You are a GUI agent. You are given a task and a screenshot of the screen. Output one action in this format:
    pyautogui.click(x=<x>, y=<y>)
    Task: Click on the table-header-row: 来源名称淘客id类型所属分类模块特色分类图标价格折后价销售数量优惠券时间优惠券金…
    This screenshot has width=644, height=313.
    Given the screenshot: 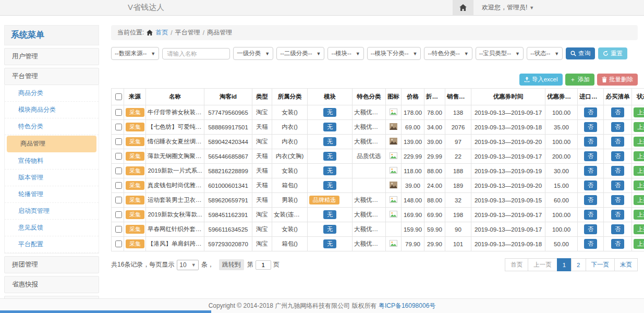 What is the action you would take?
    pyautogui.click(x=378, y=97)
    